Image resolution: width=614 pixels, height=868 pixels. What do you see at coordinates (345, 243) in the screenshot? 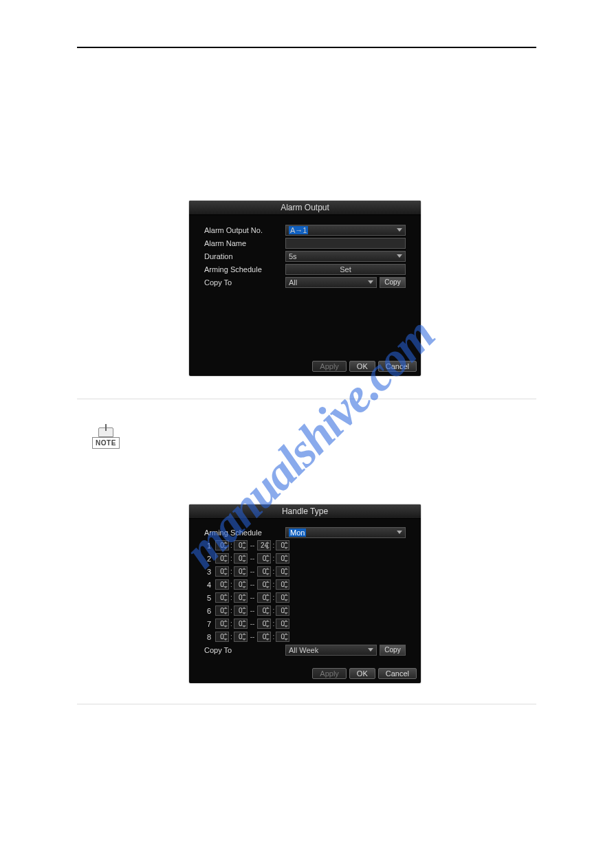
I see `input-alarm-name` at bounding box center [345, 243].